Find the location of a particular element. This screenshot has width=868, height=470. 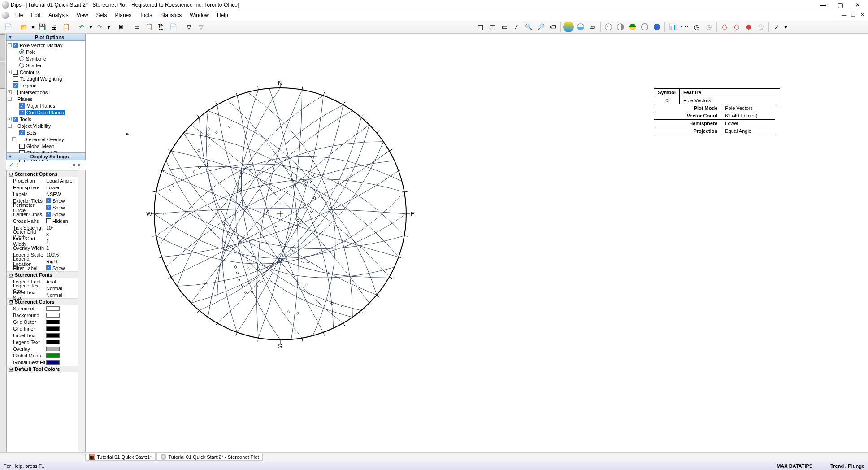

doc-tab-plot: Tutorial 01 Quick Start:2* - Stereonet P… is located at coordinates (210, 457).